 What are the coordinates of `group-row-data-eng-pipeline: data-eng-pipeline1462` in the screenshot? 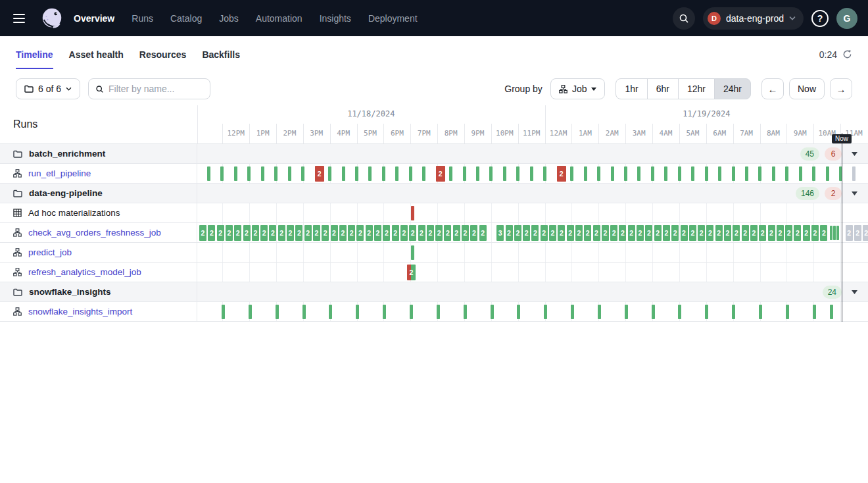 It's located at (434, 193).